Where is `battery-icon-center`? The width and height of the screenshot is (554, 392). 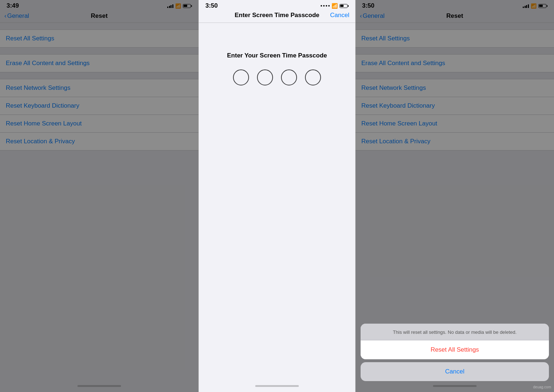 battery-icon-center is located at coordinates (344, 6).